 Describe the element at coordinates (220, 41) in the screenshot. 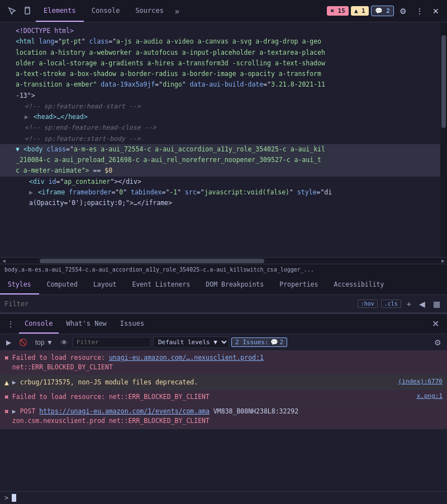

I see `html-line: <html lang="pt-pt" class="a-js a-audio a…` at that location.